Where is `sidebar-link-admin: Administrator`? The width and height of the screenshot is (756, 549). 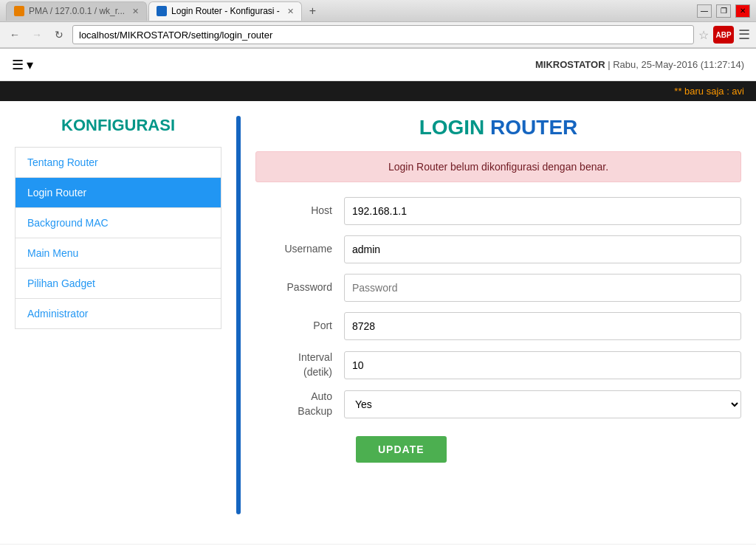 sidebar-link-admin: Administrator is located at coordinates (118, 314).